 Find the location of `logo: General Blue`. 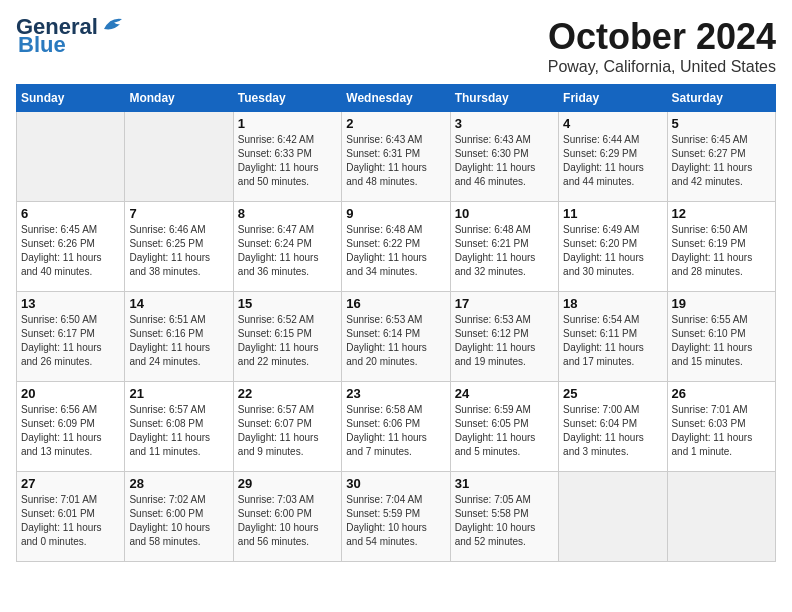

logo: General Blue is located at coordinates (72, 37).